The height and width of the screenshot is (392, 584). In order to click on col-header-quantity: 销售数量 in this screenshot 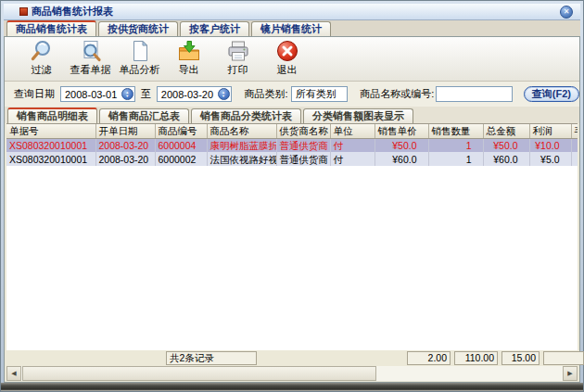, I will do `click(456, 132)`.